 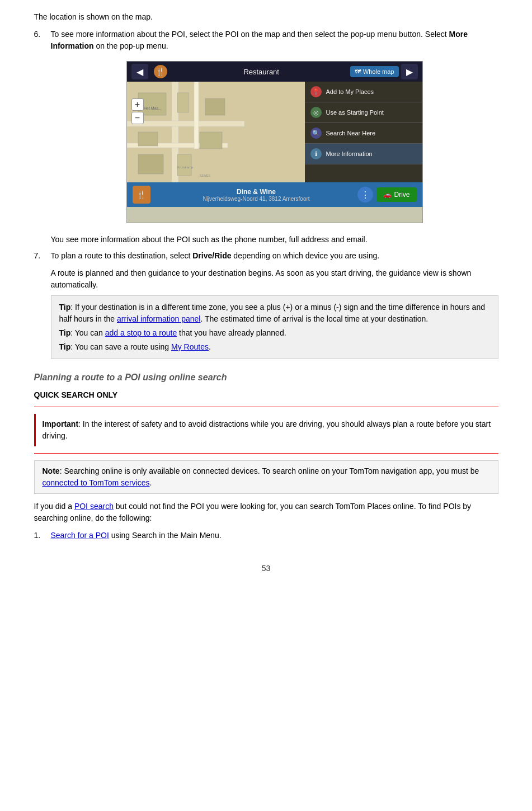 I want to click on note-box: Note: Searching online is only available…, so click(x=266, y=477).